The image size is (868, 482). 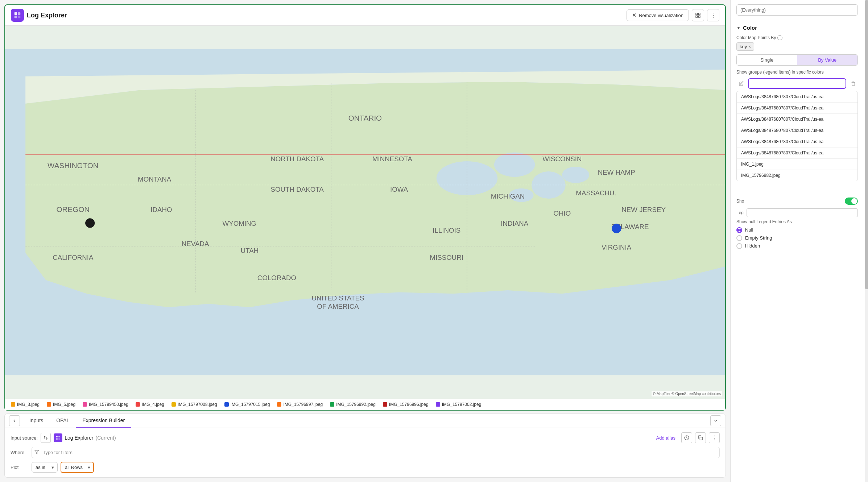 I want to click on dropdown-item-6: AWSLogs/384876807807/CloudTrail/us-ea, so click(x=797, y=153).